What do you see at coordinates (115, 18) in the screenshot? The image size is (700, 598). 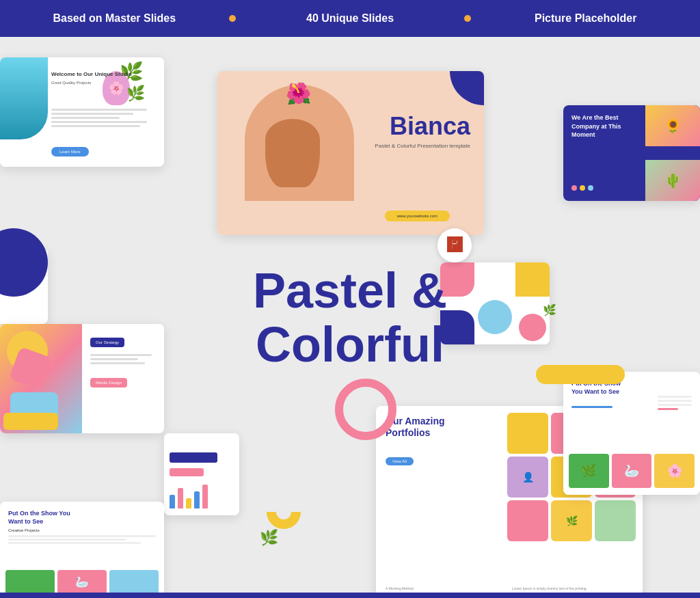 I see `topbar-item-1: Based on Master Slides` at bounding box center [115, 18].